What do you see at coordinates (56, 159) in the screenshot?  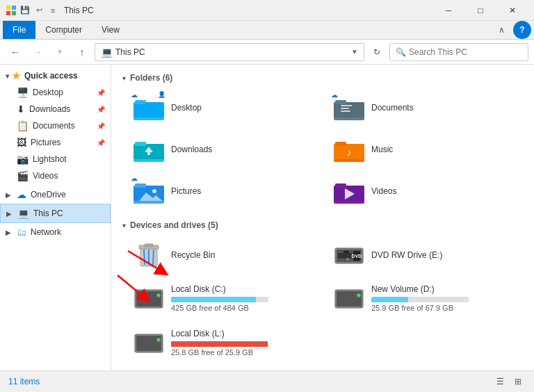 I see `sidebar-item-lightshot: 📷 Lightshot` at bounding box center [56, 159].